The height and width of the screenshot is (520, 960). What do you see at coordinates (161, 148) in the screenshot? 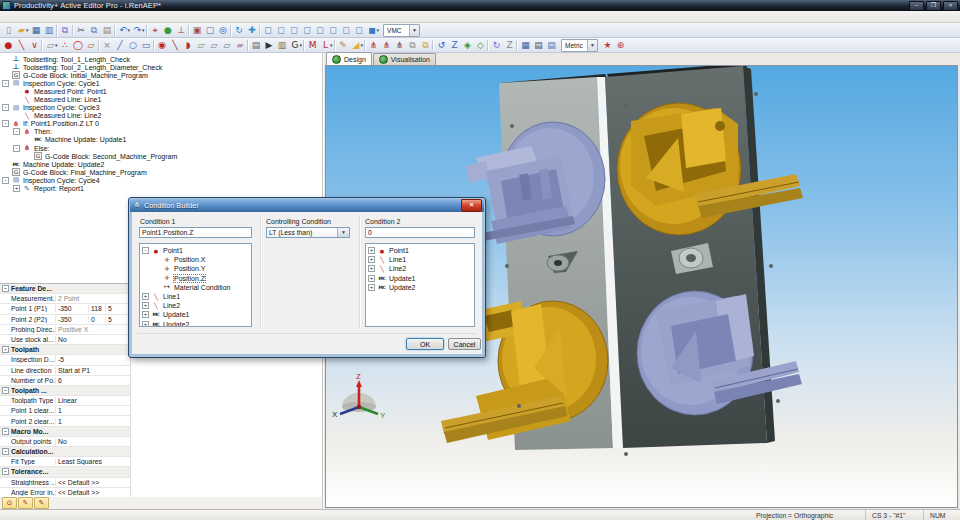
I see `tree-item: - Else:` at bounding box center [161, 148].